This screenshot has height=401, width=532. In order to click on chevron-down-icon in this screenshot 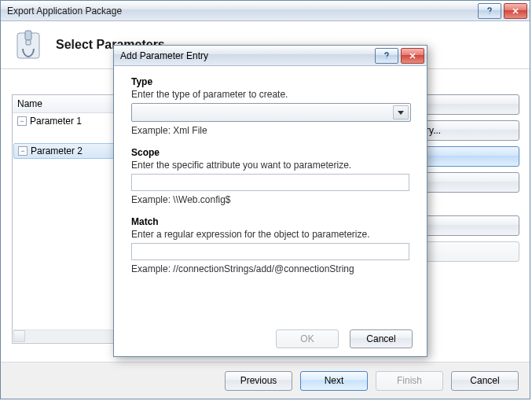, I will do `click(401, 112)`.